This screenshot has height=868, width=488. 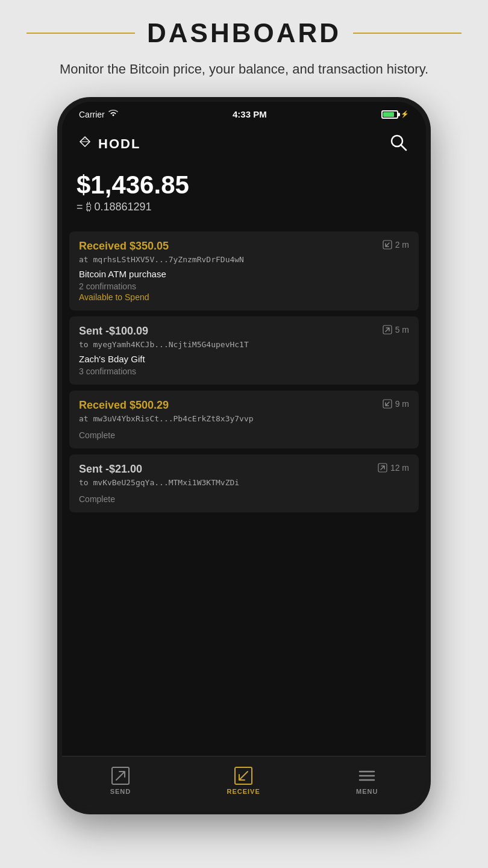 What do you see at coordinates (243, 776) in the screenshot?
I see `receive-nav-icon` at bounding box center [243, 776].